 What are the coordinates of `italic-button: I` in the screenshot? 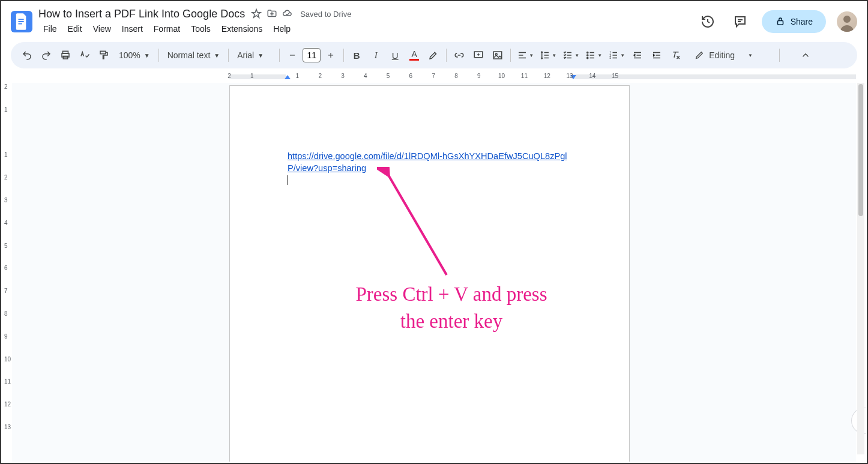 It's located at (376, 55).